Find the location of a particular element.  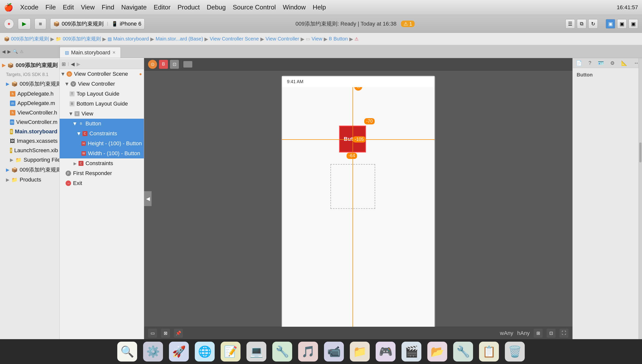

first-responder-icon: F is located at coordinates (68, 173).